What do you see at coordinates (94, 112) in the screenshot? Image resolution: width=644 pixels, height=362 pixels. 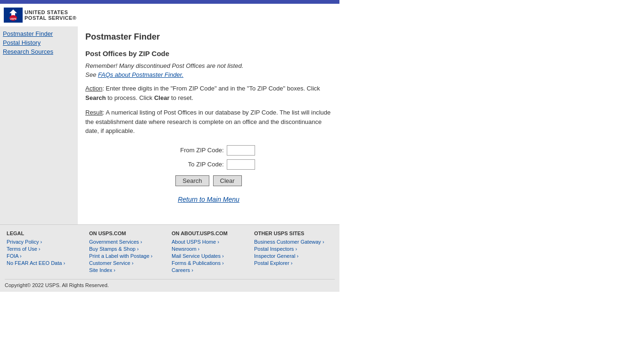 I see `result-label: Result` at bounding box center [94, 112].